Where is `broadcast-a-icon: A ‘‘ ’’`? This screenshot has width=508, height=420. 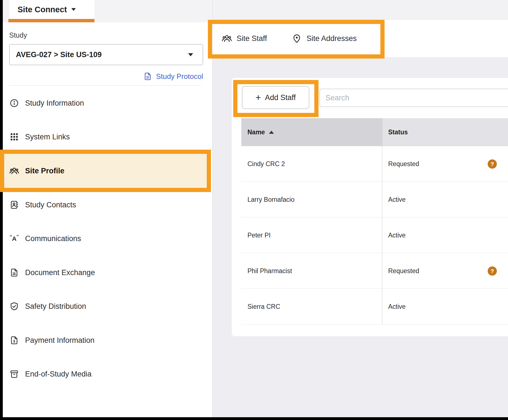
broadcast-a-icon: A ‘‘ ’’ is located at coordinates (14, 239).